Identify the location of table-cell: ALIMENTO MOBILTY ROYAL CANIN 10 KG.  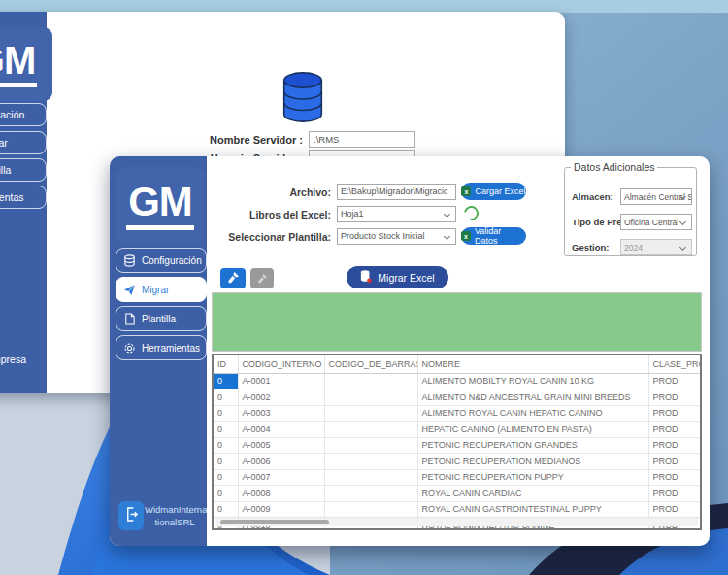
(533, 381).